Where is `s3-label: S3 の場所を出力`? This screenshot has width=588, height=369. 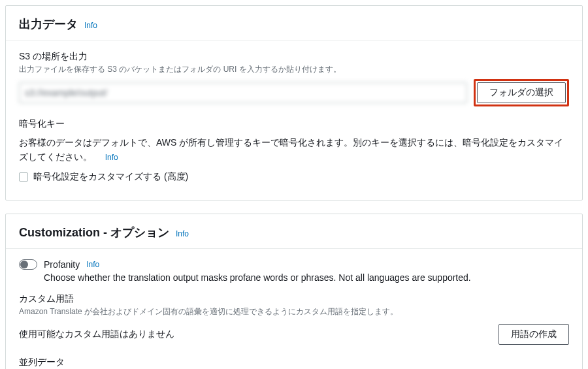
s3-label: S3 の場所を出力 is located at coordinates (294, 57).